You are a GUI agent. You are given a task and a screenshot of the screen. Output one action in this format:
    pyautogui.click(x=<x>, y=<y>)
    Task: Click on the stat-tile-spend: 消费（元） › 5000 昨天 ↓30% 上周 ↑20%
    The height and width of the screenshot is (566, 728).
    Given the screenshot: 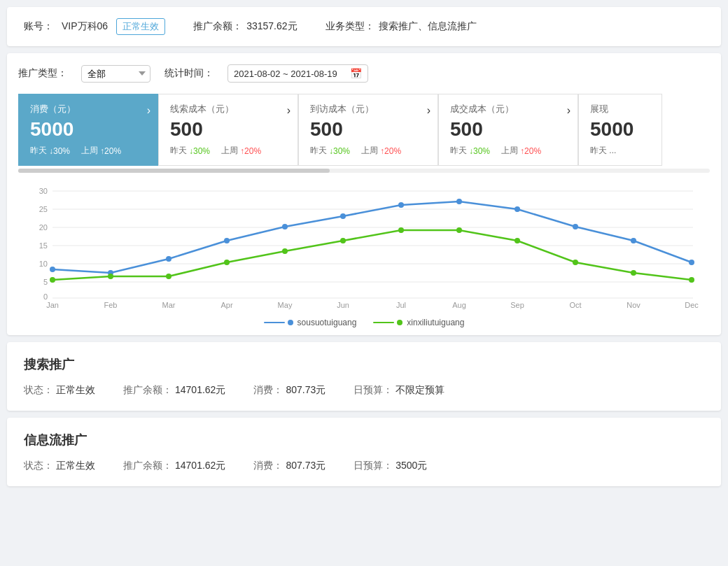 What is the action you would take?
    pyautogui.click(x=88, y=130)
    